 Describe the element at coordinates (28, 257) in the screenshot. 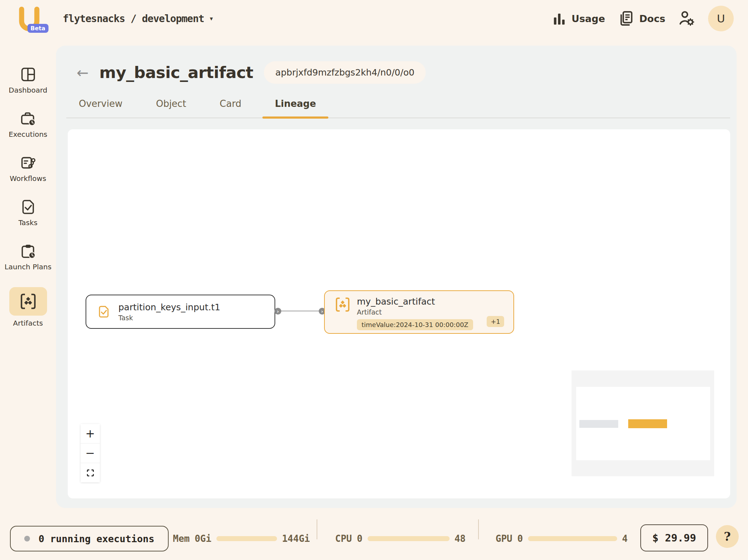

I see `sidebar-item-launch-plans: Launch Plans` at that location.